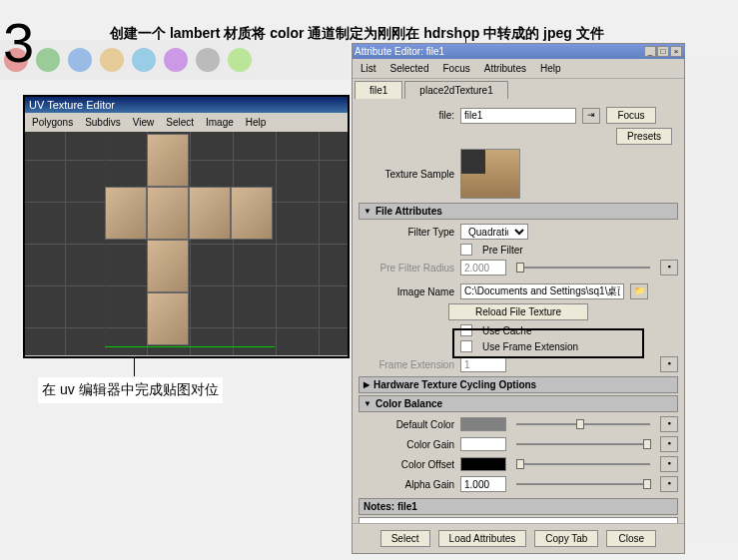 The width and height of the screenshot is (738, 560). What do you see at coordinates (190, 240) in the screenshot?
I see `uv-unwrap-cross` at bounding box center [190, 240].